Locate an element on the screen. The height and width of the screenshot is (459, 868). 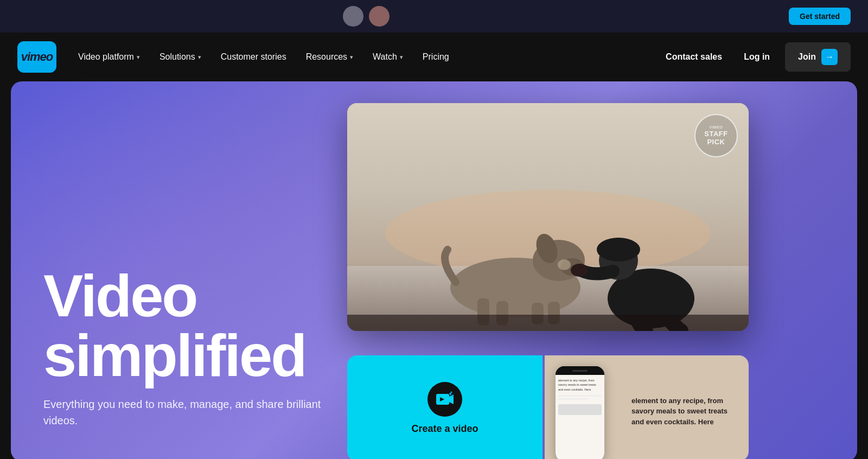
staff-pick-label: STAFFPICK is located at coordinates (716, 138).